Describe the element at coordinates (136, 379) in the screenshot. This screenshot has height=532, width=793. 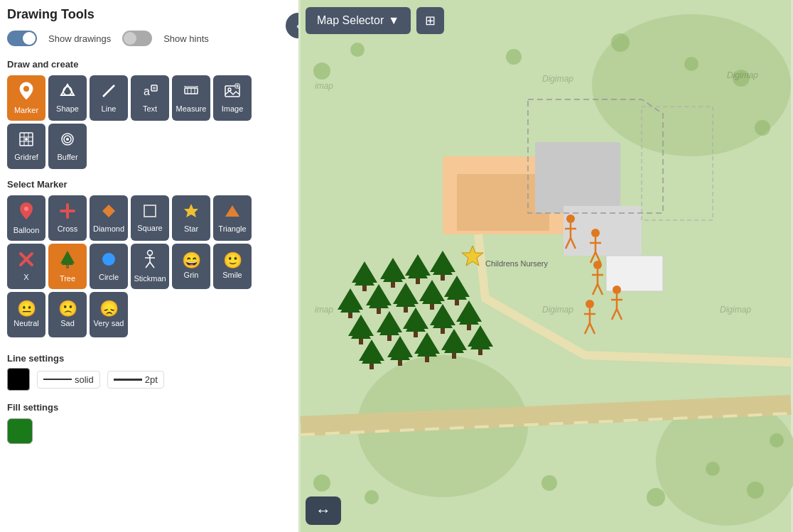
I see `line-width-btn: 2pt` at that location.